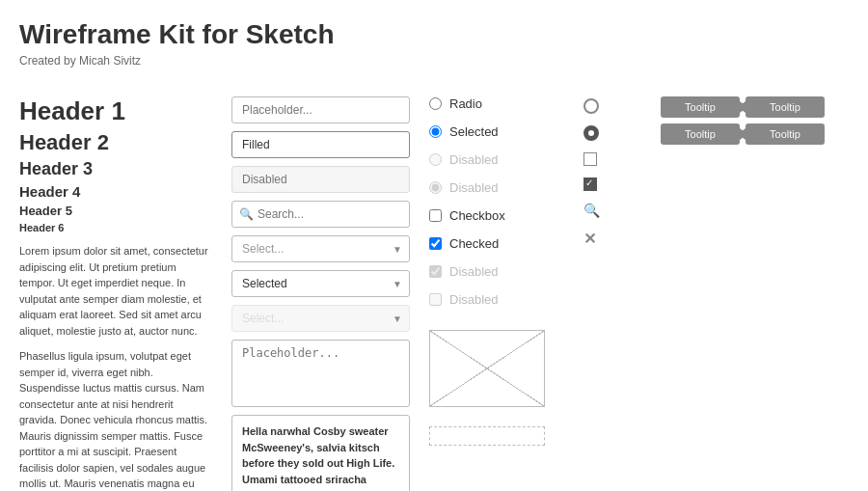  Describe the element at coordinates (320, 249) in the screenshot. I see `select-field-1: Select... Option 1 Option 2` at that location.